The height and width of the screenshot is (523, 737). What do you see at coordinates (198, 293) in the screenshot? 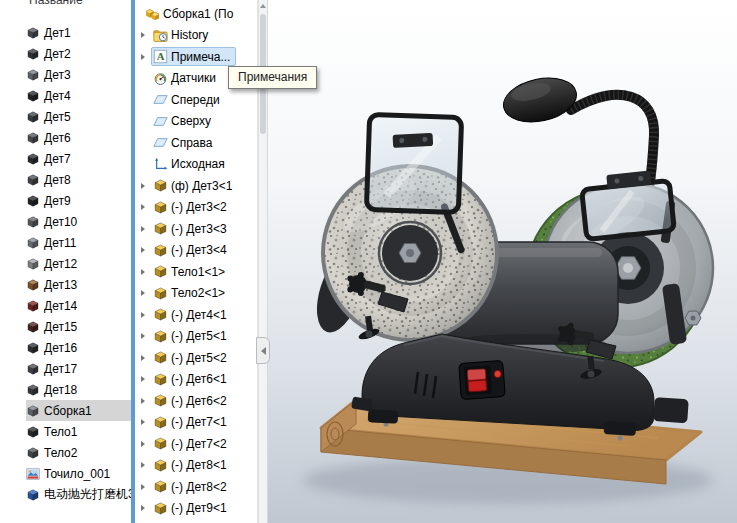
I see `feature-tree-item-label: Тело2<1>` at bounding box center [198, 293].